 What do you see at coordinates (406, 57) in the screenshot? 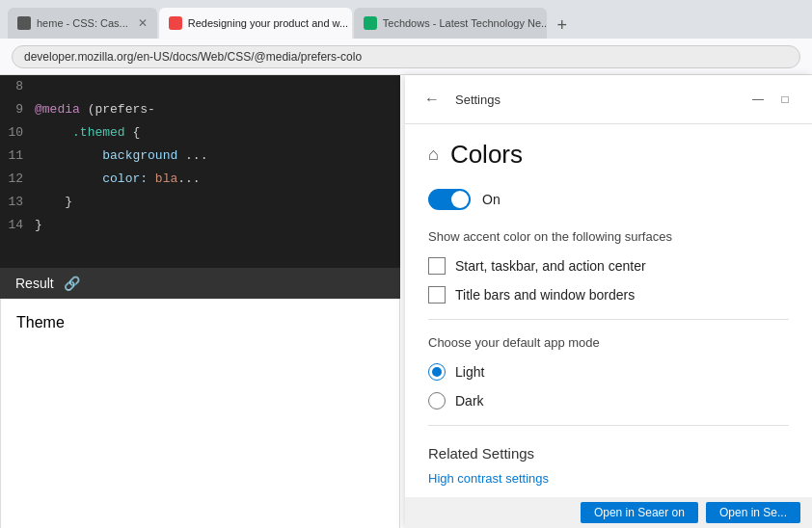
I see `address-bar-row: developer.mozilla.org/en-US/docs/Web/CSS…` at bounding box center [406, 57].